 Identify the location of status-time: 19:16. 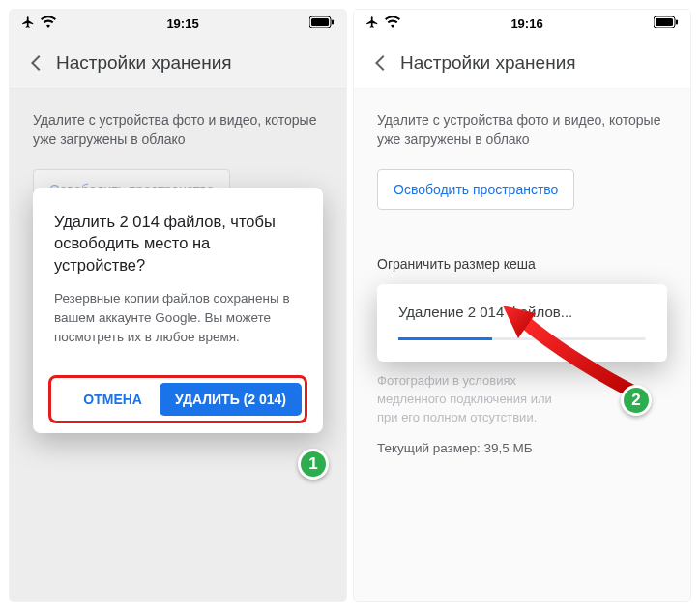
(526, 23).